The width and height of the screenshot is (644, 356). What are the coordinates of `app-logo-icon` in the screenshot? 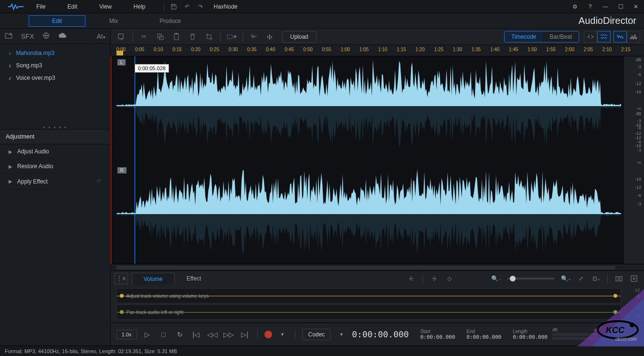 It's located at (16, 7).